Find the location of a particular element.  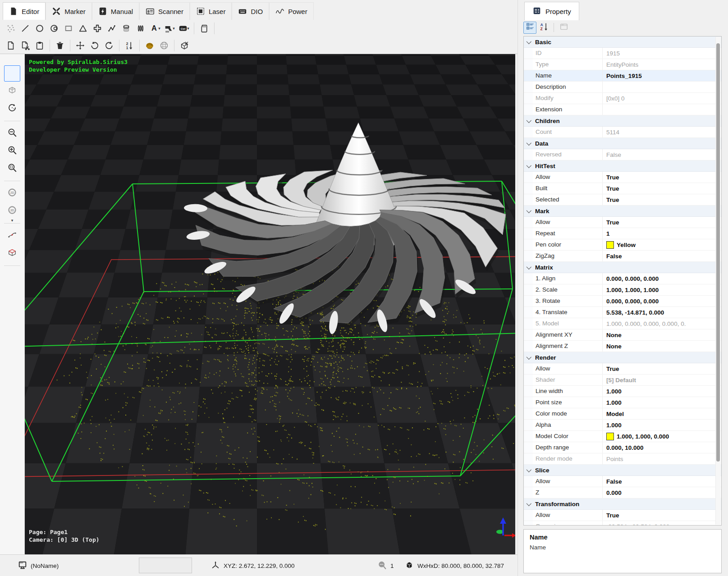

property-row: Description is located at coordinates (623, 87).